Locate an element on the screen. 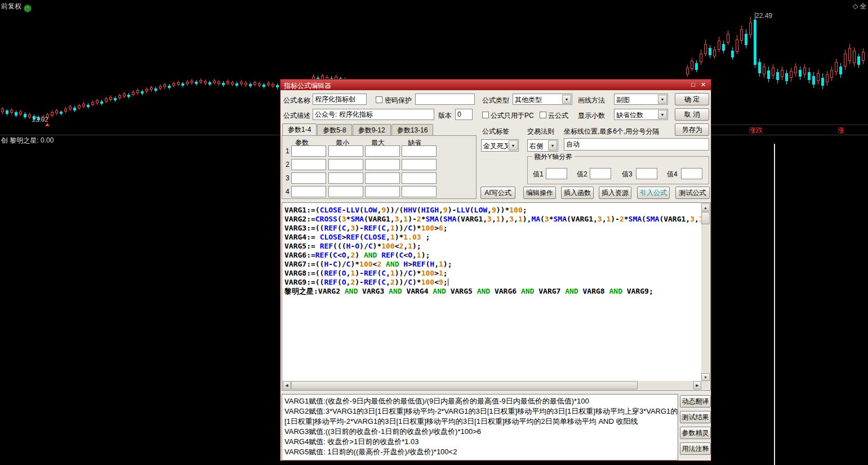  scroll-left-icon: ◀ is located at coordinates (287, 386).